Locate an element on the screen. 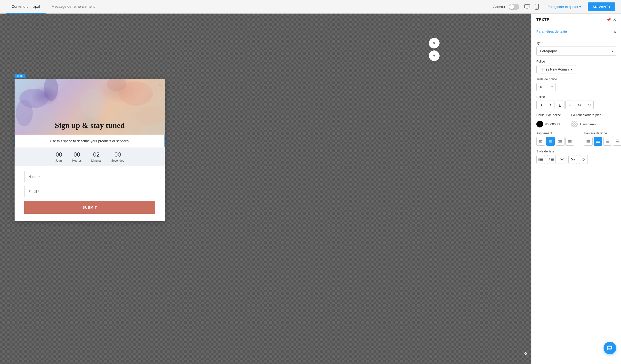  email-input is located at coordinates (90, 192).